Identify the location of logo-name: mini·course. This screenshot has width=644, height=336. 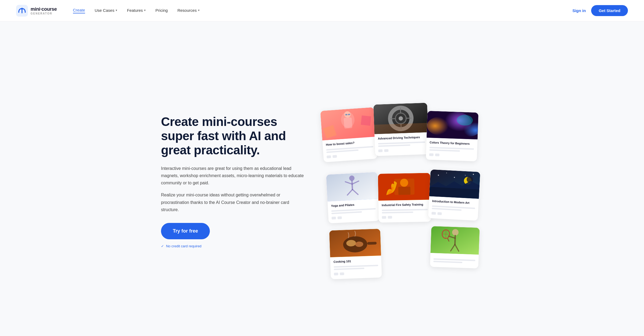
(44, 9).